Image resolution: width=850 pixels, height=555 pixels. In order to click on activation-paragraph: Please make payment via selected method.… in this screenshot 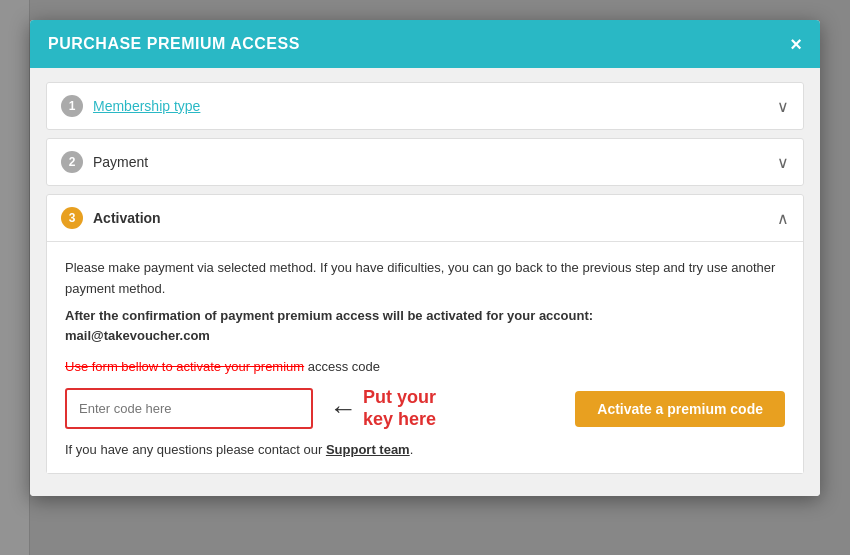, I will do `click(425, 302)`.